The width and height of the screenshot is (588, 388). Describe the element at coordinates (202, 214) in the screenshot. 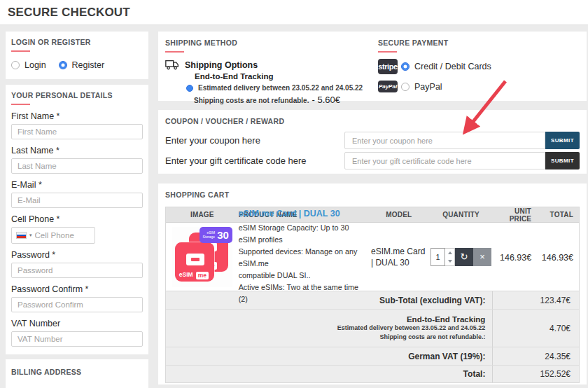

I see `col-image: IMAGE` at that location.